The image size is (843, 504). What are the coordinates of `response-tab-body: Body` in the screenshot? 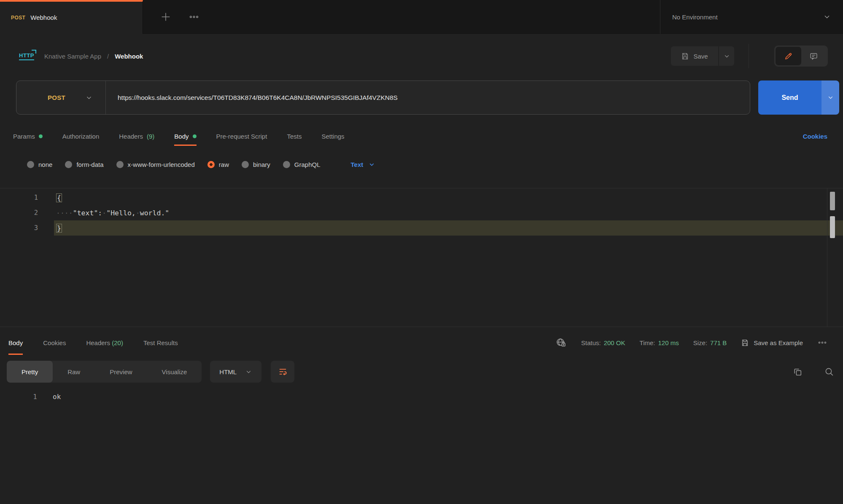 It's located at (16, 343).